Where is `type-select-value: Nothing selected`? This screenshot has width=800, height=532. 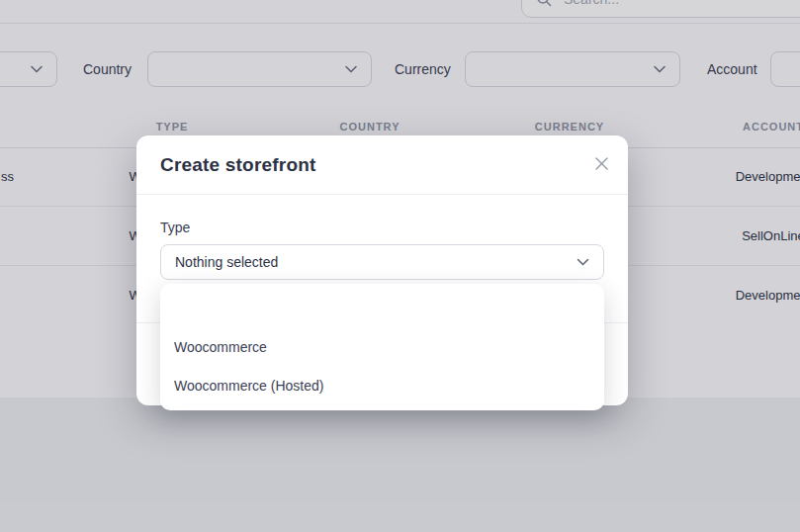 type-select-value: Nothing selected is located at coordinates (376, 262).